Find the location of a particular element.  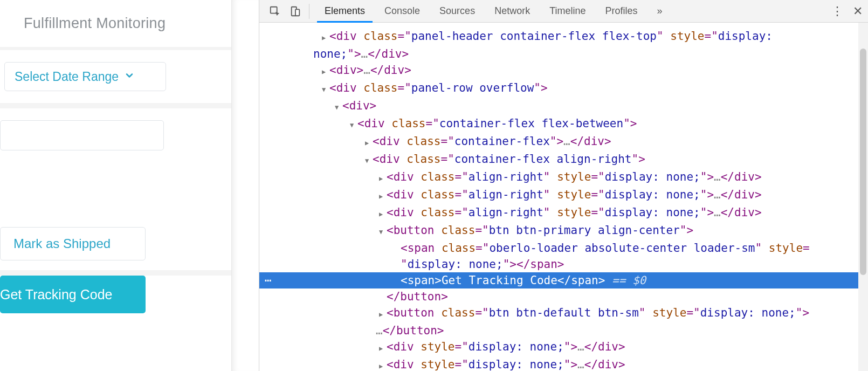

dom-node: <span class="oberlo-loader absolute-cent… is located at coordinates (564, 248).